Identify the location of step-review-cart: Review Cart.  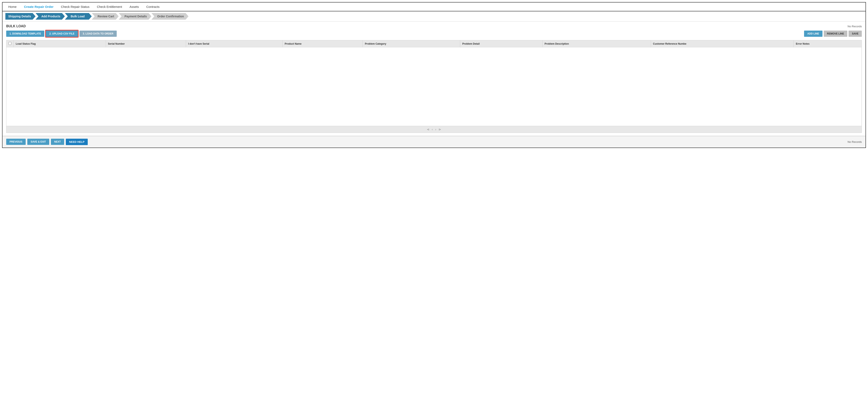
(105, 16).